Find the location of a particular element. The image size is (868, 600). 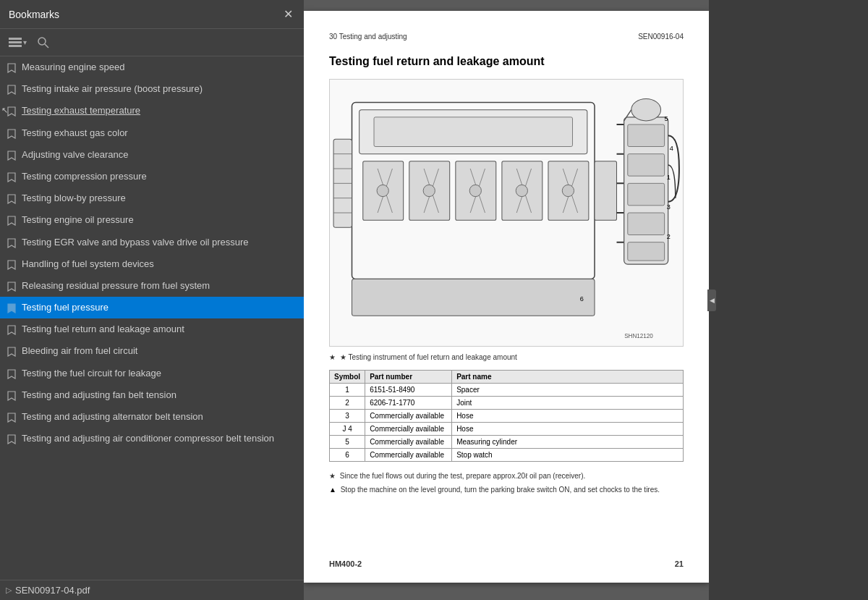

bookmarks-toolbar: ▾ is located at coordinates (152, 43).